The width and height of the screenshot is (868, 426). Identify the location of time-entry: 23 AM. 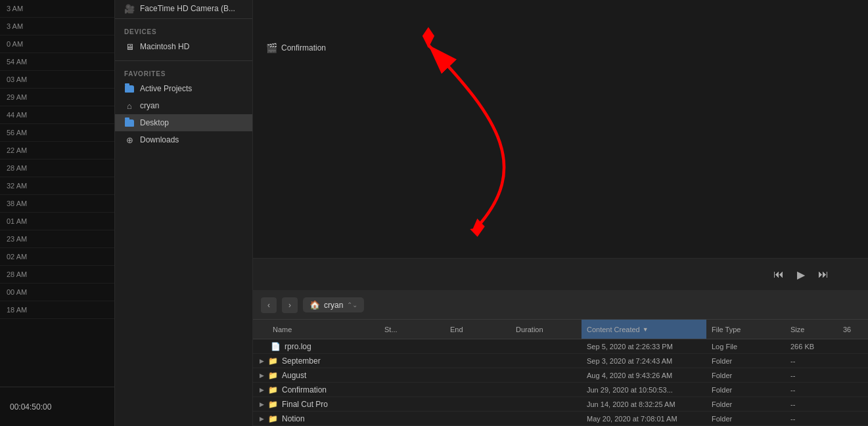
(57, 239).